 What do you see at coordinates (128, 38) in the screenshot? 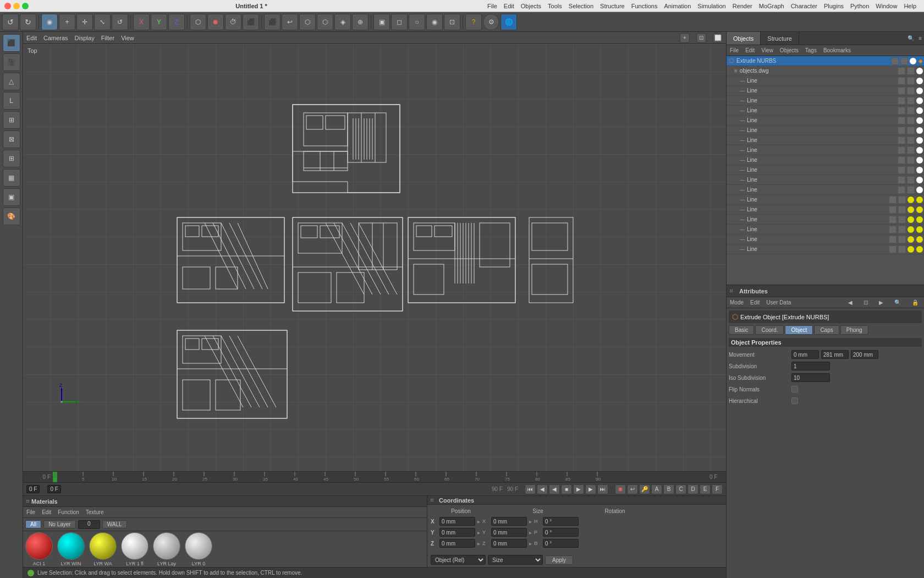
I see `vp-view-menu: View` at bounding box center [128, 38].